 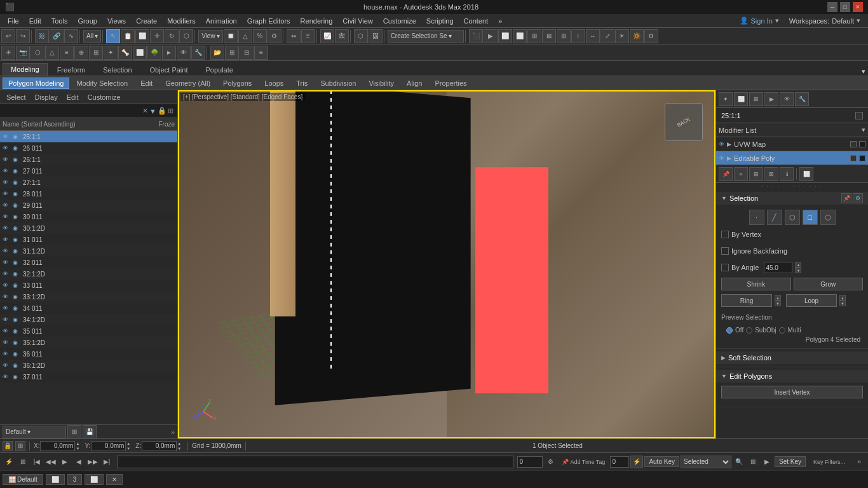 I want to click on pb-go-end: ▶|, so click(x=107, y=462).